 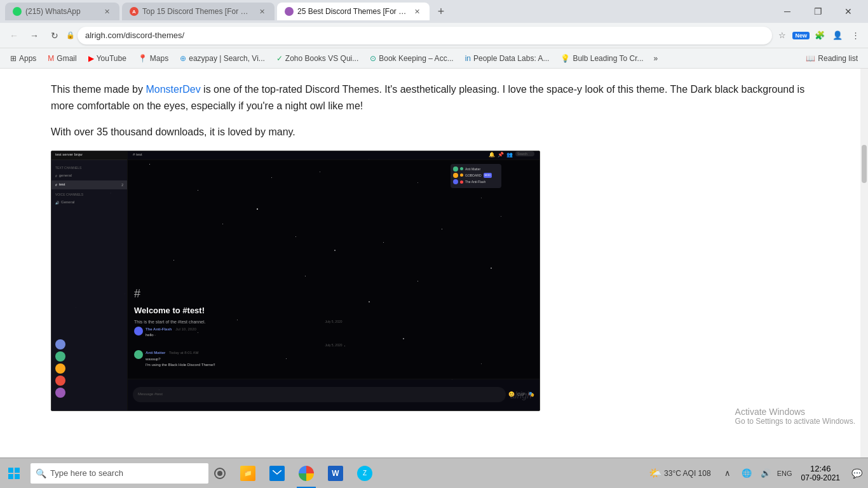 What do you see at coordinates (796, 421) in the screenshot?
I see `activate-windows-subtitle: Go to Settings to activate Windows.` at bounding box center [796, 421].